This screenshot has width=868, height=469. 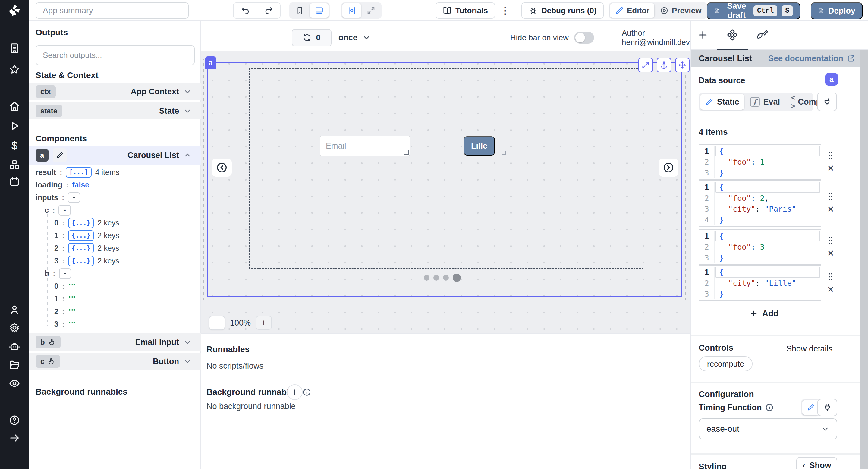 What do you see at coordinates (14, 48) in the screenshot?
I see `workspace-icon` at bounding box center [14, 48].